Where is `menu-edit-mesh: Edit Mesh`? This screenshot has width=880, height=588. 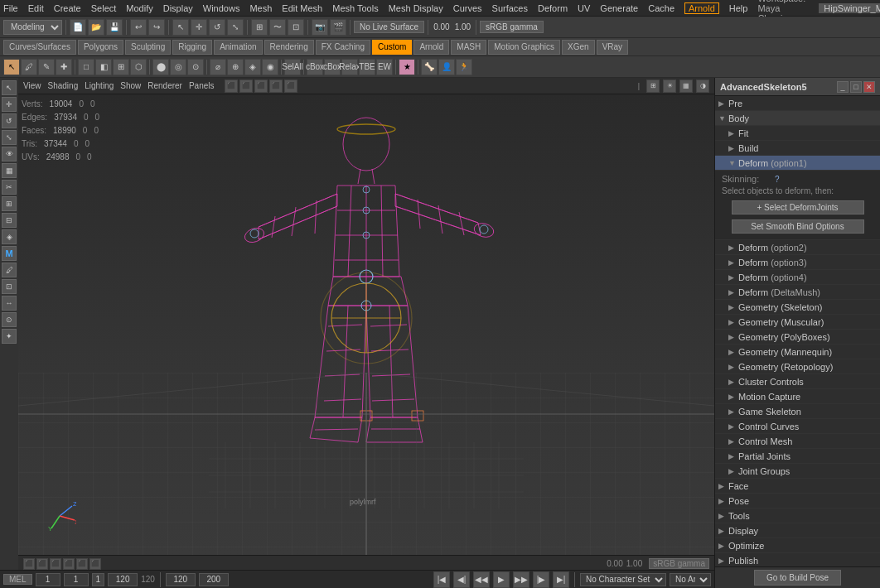
menu-edit-mesh: Edit Mesh is located at coordinates (302, 8).